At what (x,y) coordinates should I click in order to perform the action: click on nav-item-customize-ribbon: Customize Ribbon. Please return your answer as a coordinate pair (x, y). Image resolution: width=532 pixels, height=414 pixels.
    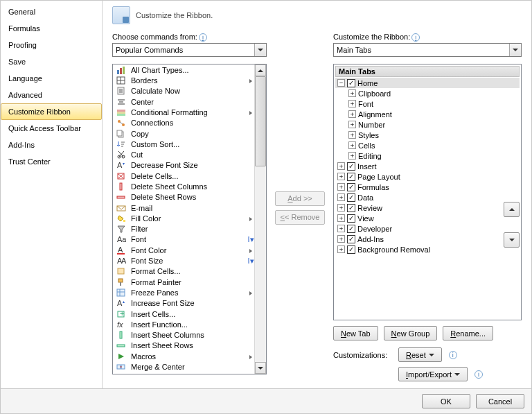
    Looking at the image, I should click on (51, 112).